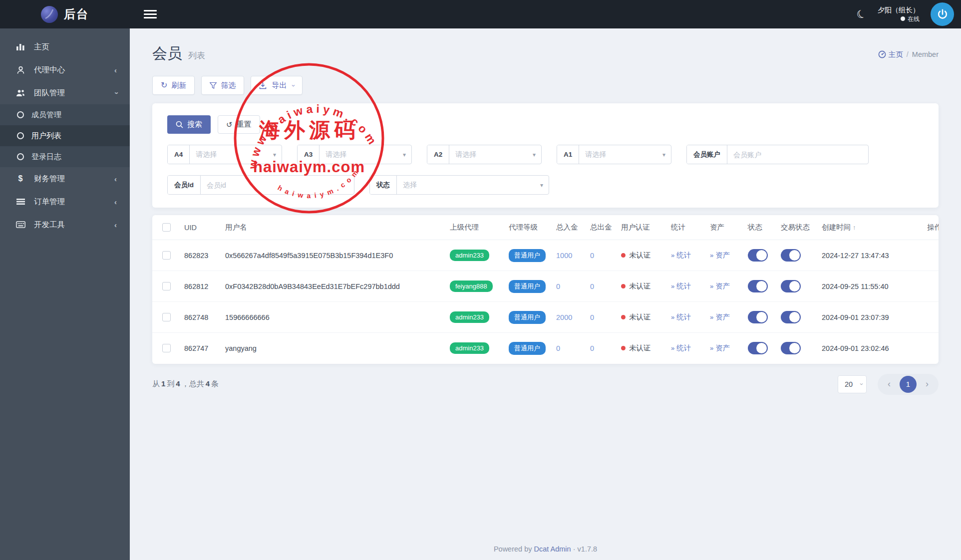 The width and height of the screenshot is (961, 560). Describe the element at coordinates (943, 14) in the screenshot. I see `user-avatar` at that location.